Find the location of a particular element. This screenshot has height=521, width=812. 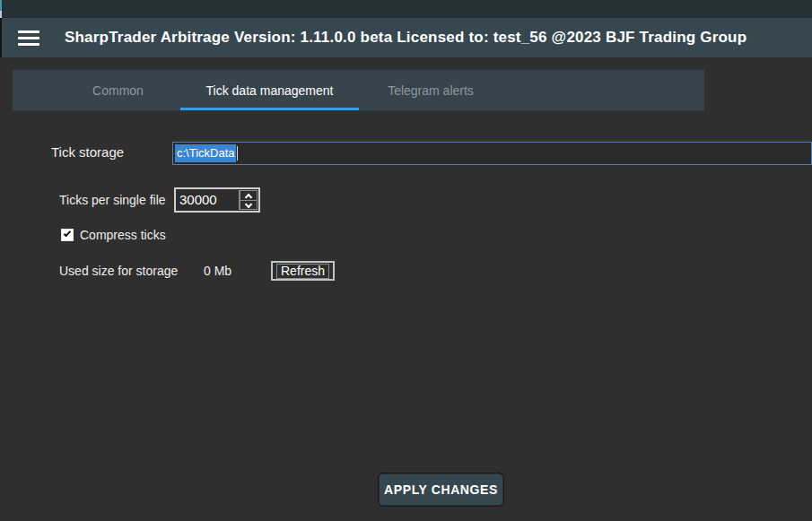

tab-telegram-alerts: Telegram alerts is located at coordinates (431, 90).